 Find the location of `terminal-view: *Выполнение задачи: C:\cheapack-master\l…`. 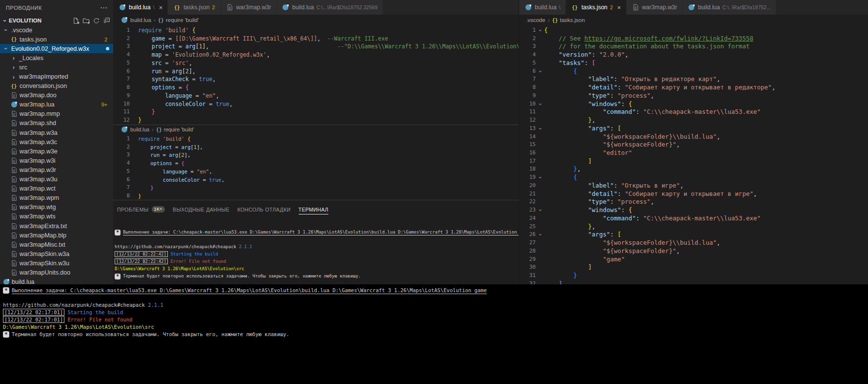

terminal-view: *Выполнение задачи: C:\cheapack-master\l… is located at coordinates (316, 248).